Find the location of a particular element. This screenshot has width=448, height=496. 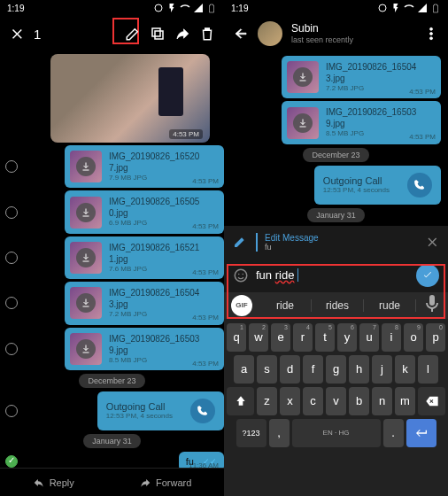

copy-icon is located at coordinates (158, 34).